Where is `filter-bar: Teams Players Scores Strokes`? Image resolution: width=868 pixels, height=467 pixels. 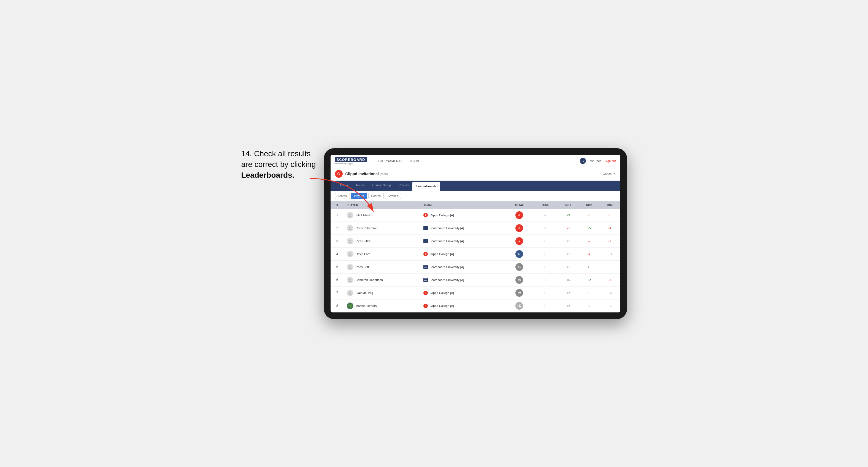
filter-bar: Teams Players Scores Strokes is located at coordinates (475, 196).